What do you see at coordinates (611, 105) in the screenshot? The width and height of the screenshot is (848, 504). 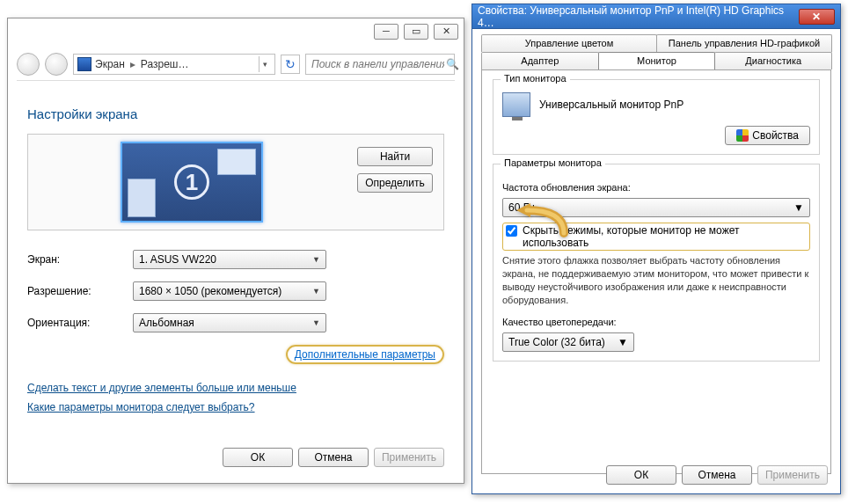 I see `monitor-name: Универсальный монитор PnP` at bounding box center [611, 105].